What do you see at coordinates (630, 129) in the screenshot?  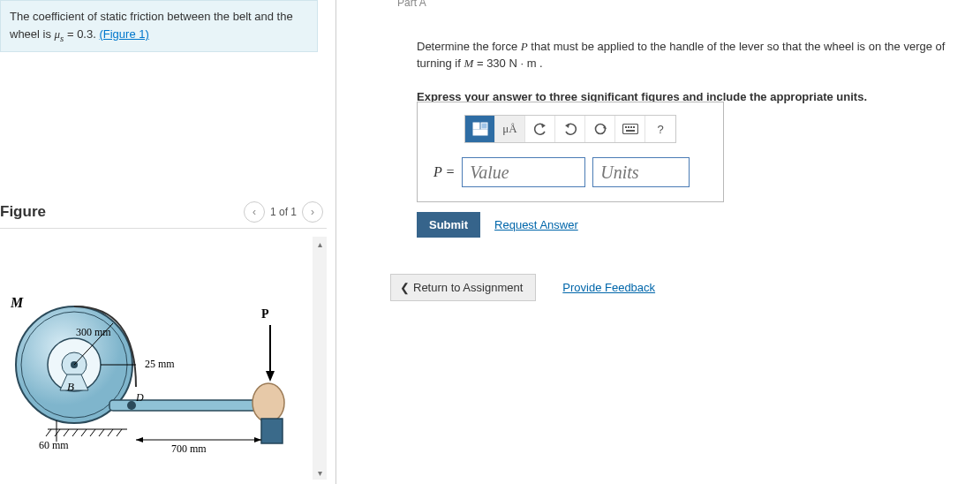 I see `keyboard-button` at bounding box center [630, 129].